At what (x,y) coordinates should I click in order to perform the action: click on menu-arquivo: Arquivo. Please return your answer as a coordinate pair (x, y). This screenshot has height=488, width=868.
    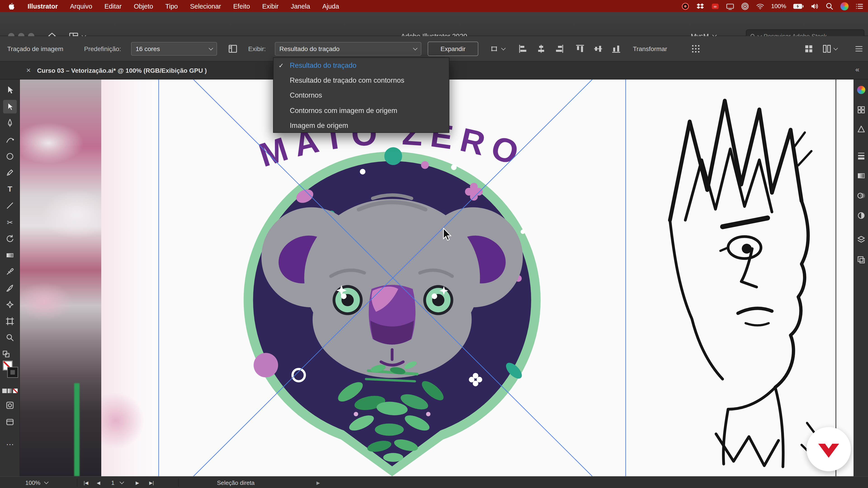
    Looking at the image, I should click on (81, 6).